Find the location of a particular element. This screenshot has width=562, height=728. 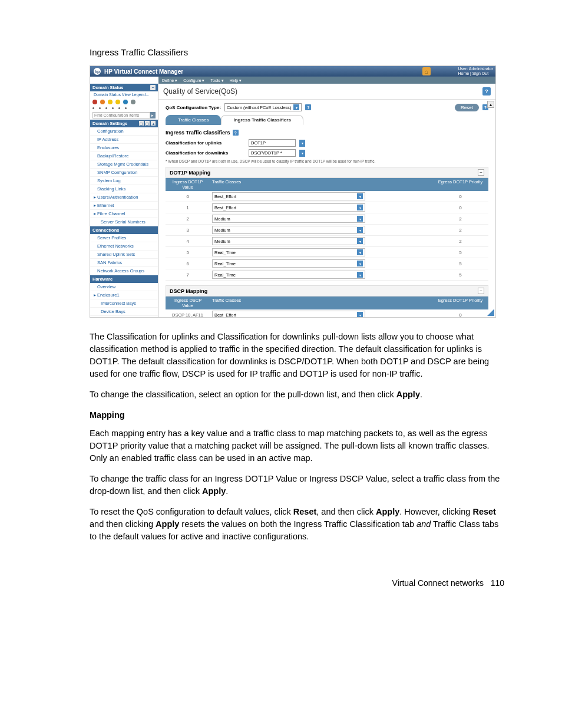

tree-collapse-icon: ▢ is located at coordinates (141, 123).